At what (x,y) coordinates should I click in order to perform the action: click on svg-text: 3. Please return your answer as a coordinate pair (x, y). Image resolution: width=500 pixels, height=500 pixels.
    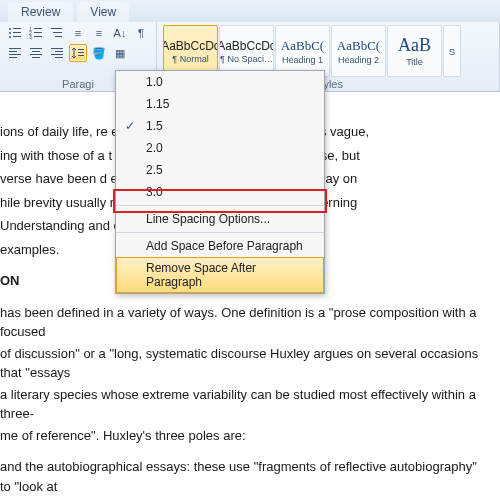
    Looking at the image, I should click on (30, 37).